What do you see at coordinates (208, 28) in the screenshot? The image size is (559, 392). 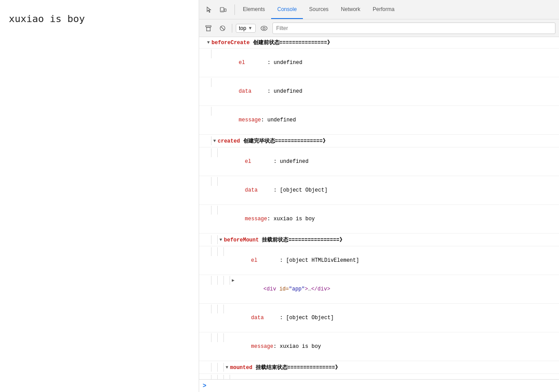 I see `clear-console-button` at bounding box center [208, 28].